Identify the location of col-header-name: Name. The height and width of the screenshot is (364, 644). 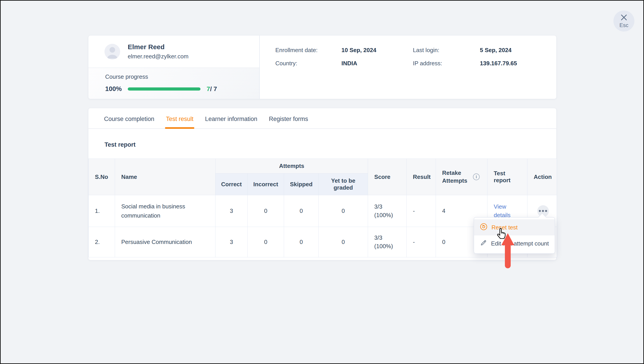
(165, 177).